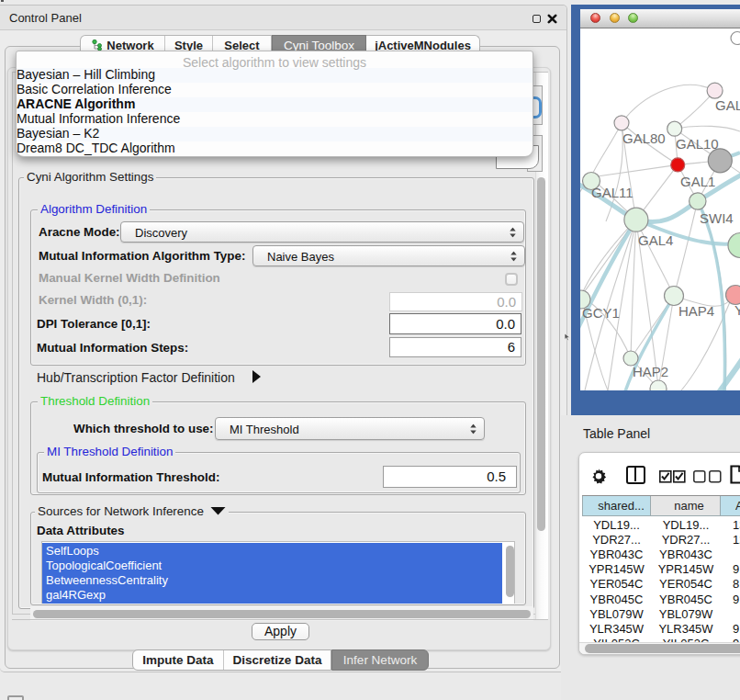 Image resolution: width=740 pixels, height=700 pixels. What do you see at coordinates (650, 371) in the screenshot?
I see `svg-text: HAP2` at bounding box center [650, 371].